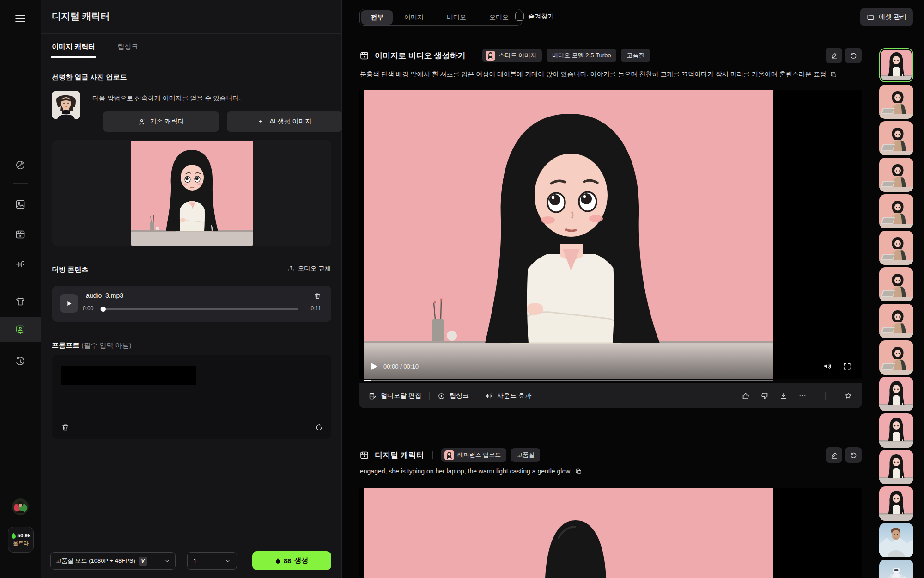 This screenshot has width=924, height=578. Describe the element at coordinates (593, 74) in the screenshot. I see `video-description: 분홍색 단색 배경 앞에서 흰 셔츠를 입은 여성이 테이블에 기대어 앉아 있…` at that location.